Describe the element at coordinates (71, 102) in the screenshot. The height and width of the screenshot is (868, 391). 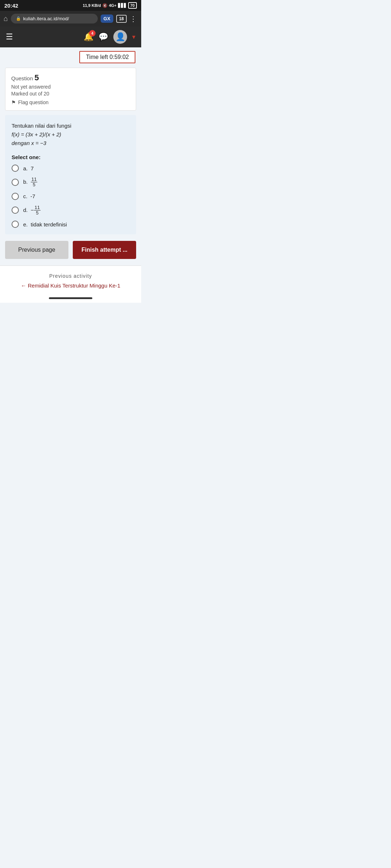
I see `flag-question: ⚑ Flag question` at that location.